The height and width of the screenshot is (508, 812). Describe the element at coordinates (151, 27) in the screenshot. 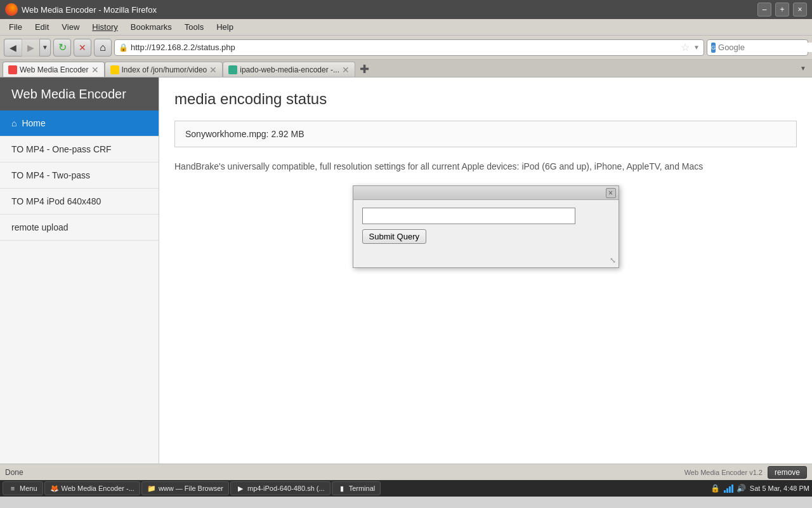

I see `menu-bookmarks: Bookmarks` at that location.